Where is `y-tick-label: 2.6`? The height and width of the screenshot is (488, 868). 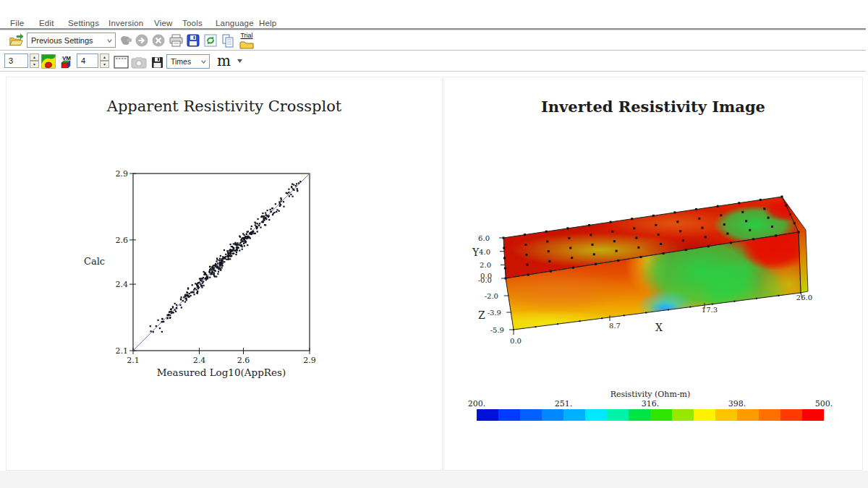
y-tick-label: 2.6 is located at coordinates (122, 240).